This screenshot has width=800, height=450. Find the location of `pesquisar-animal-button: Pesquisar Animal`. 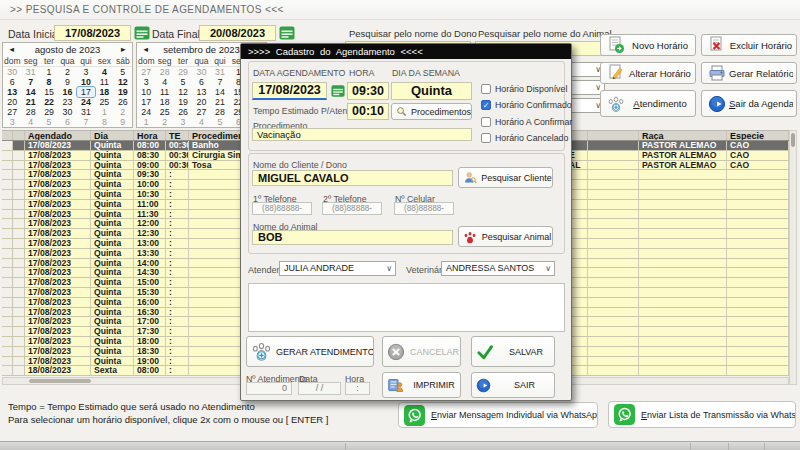

pesquisar-animal-button: Pesquisar Animal is located at coordinates (506, 236).